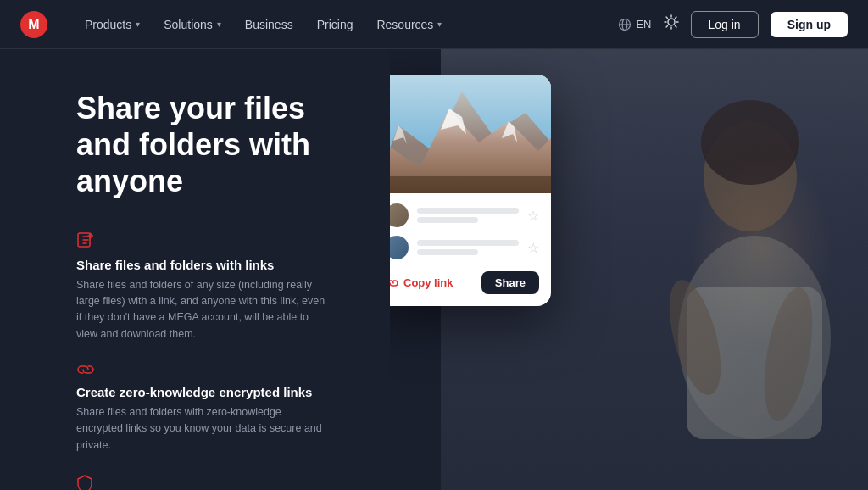 The width and height of the screenshot is (868, 490). I want to click on card-line-1a, so click(468, 210).